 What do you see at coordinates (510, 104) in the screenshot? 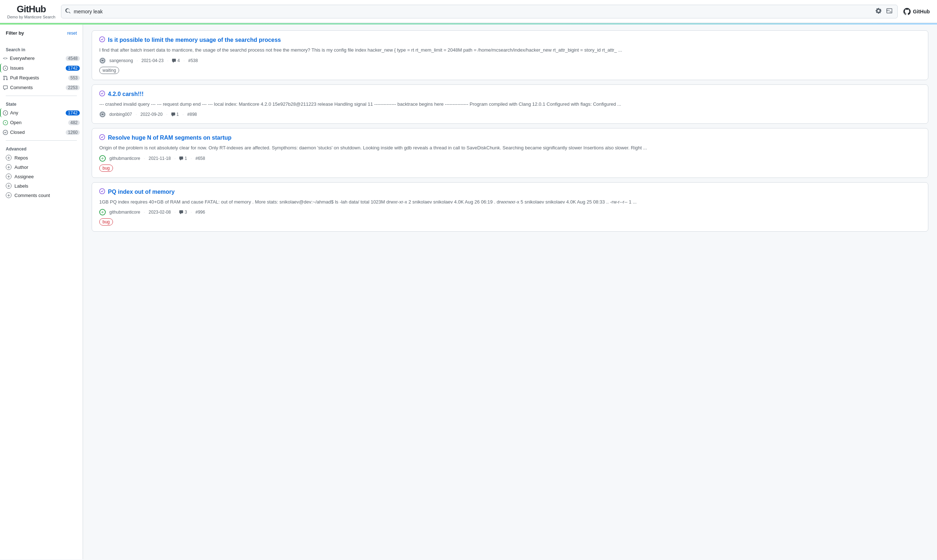
I see `result-snippet-2: --- crashed invalid query --- --- reques…` at bounding box center [510, 104].